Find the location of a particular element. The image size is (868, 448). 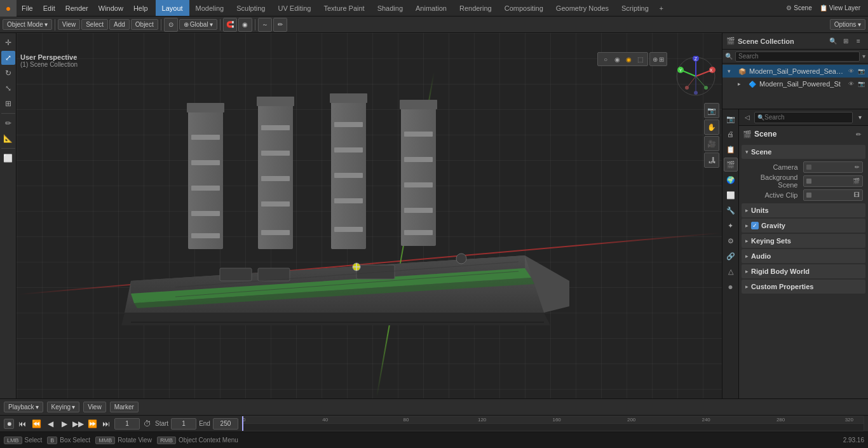

prop-tab-modifier: 🔧 is located at coordinates (731, 210).